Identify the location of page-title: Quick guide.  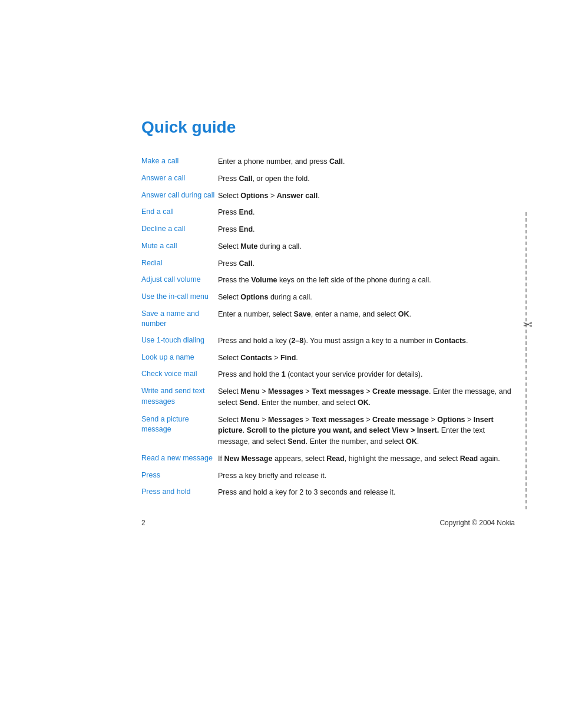
(328, 127).